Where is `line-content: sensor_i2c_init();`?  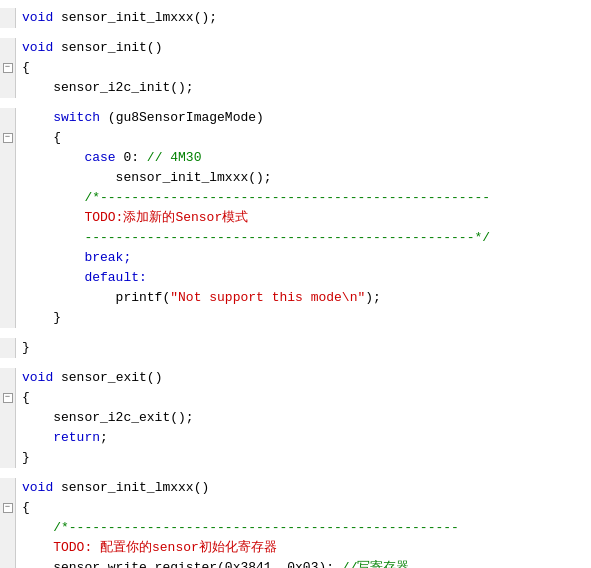 line-content: sensor_i2c_init(); is located at coordinates (304, 88).